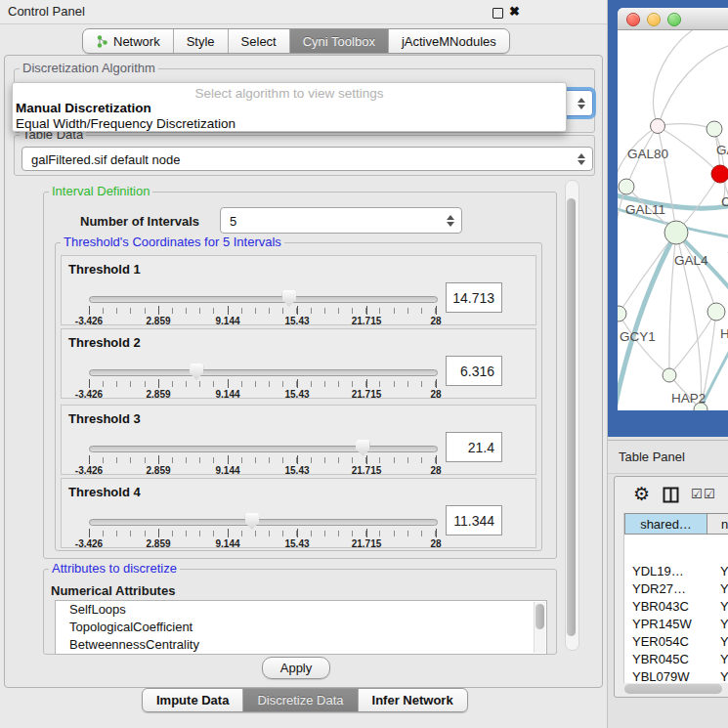  I want to click on network-window-titlebar, so click(672, 20).